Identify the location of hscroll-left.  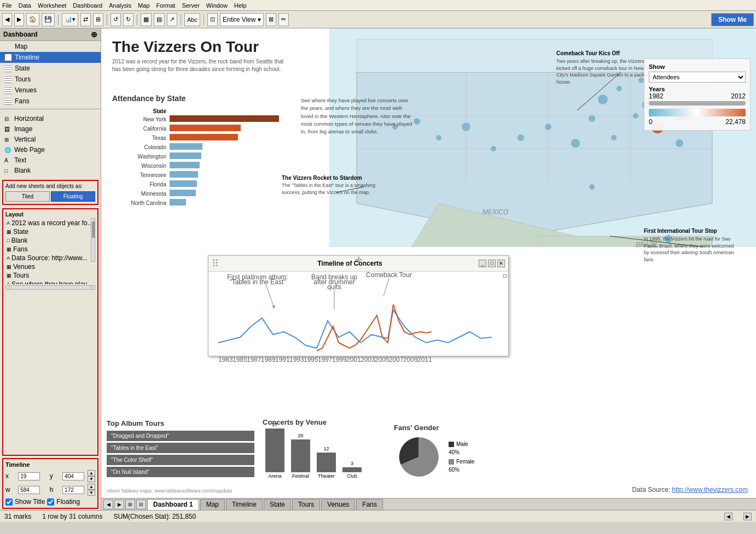
(8, 287).